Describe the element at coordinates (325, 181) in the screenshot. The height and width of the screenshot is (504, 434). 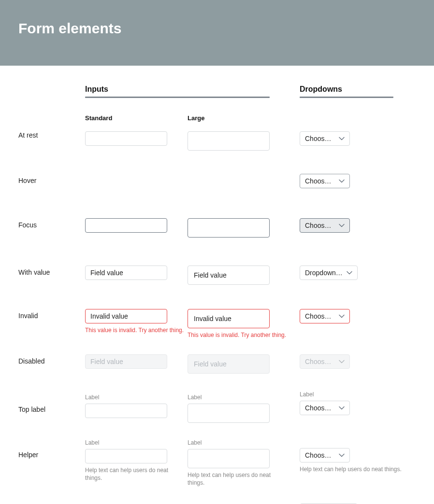
I see `dropdown-hover: Choose one…` at that location.